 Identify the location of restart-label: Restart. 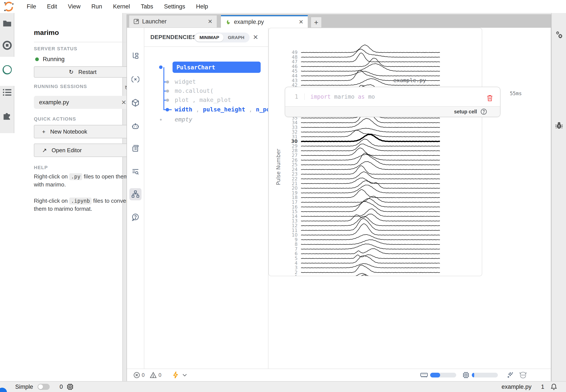
(88, 72).